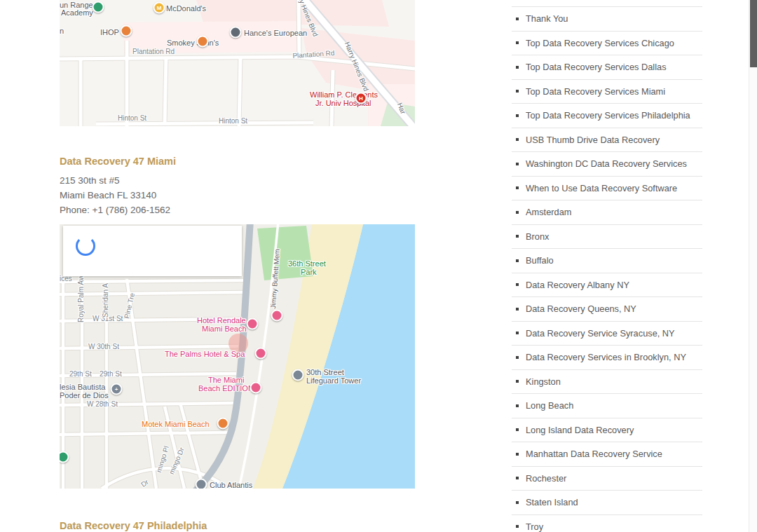 The height and width of the screenshot is (532, 757). Describe the element at coordinates (160, 8) in the screenshot. I see `map-marker-icon: M` at that location.